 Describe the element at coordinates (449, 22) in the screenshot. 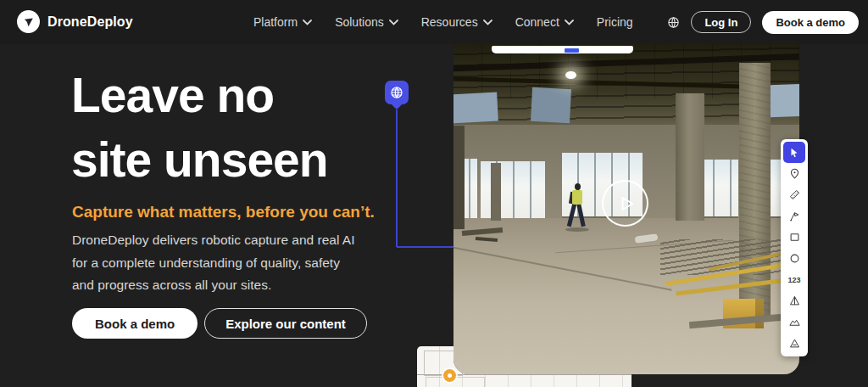

I see `nav-label: Resources` at that location.